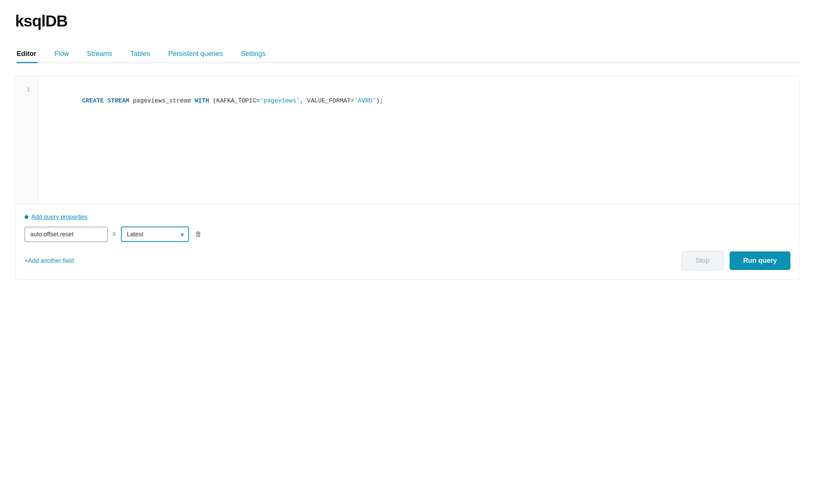  I want to click on code-line-1: CREATE STREAM pageviews_stream WITH (KAF…, so click(419, 101).